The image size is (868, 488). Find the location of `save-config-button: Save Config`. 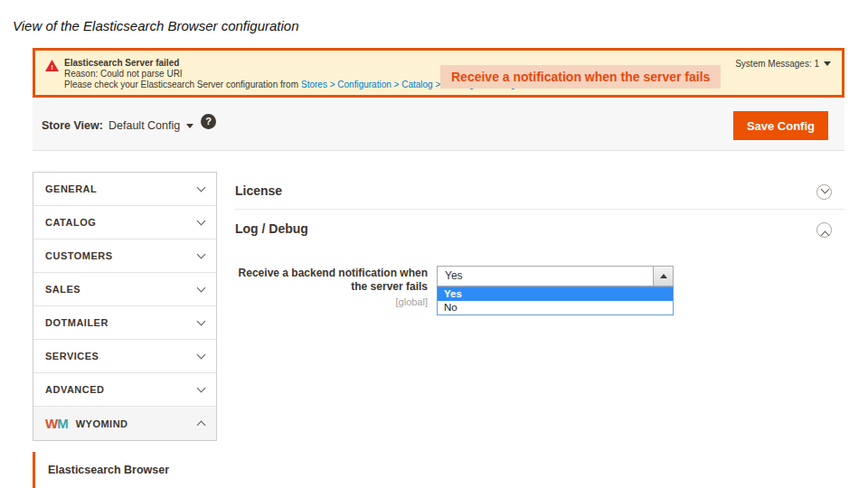

save-config-button: Save Config is located at coordinates (781, 126).